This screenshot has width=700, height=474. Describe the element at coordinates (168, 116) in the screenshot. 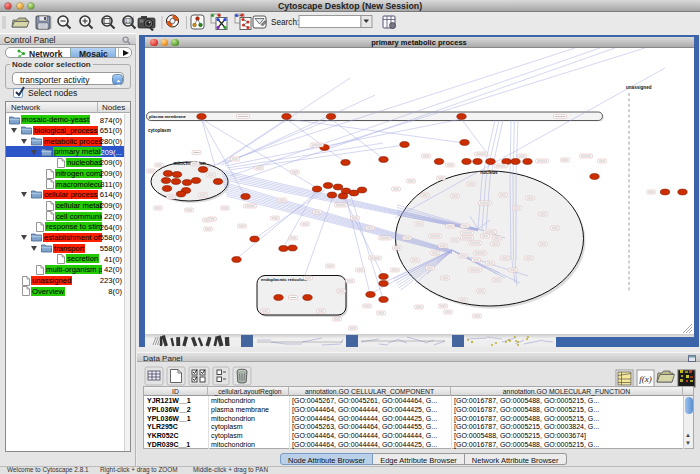

I see `svg-text: plasma membrane` at that location.